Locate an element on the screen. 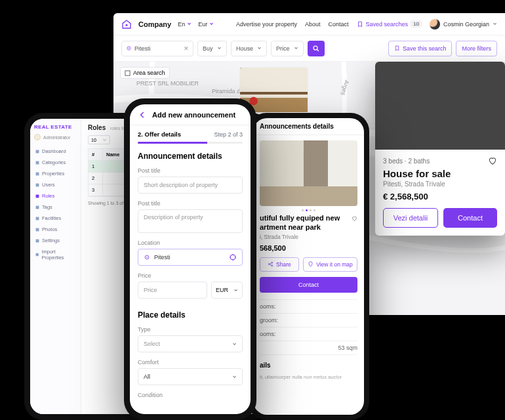 This screenshot has width=505, height=420. nav-contact: Contact is located at coordinates (338, 24).